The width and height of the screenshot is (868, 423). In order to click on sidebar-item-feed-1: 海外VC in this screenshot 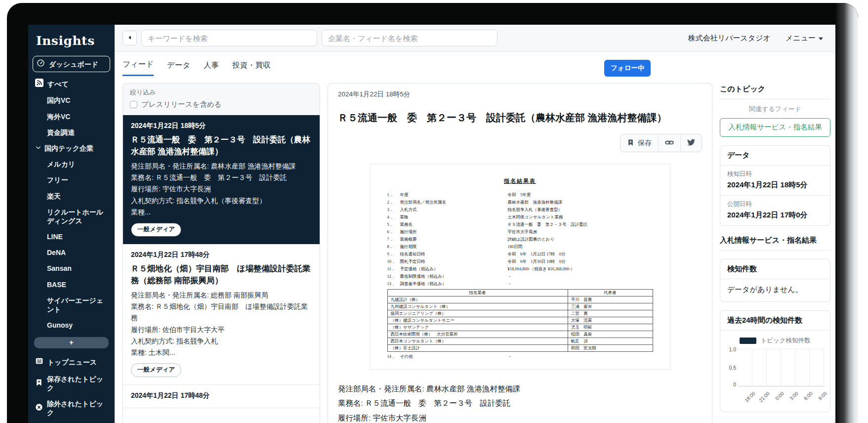, I will do `click(71, 117)`.